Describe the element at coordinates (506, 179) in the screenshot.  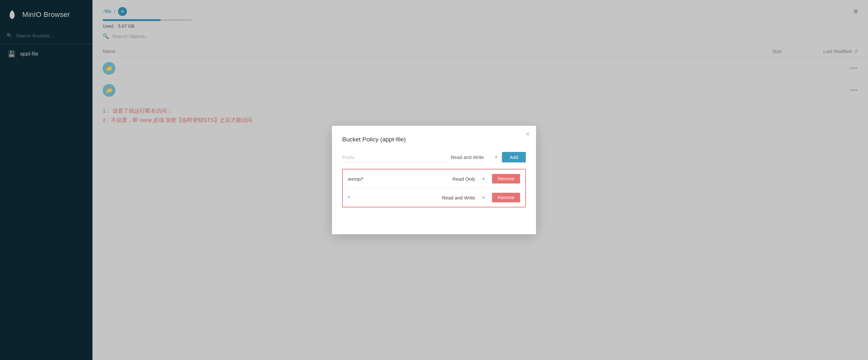
I see `policy-remove-button-0: Remove` at that location.